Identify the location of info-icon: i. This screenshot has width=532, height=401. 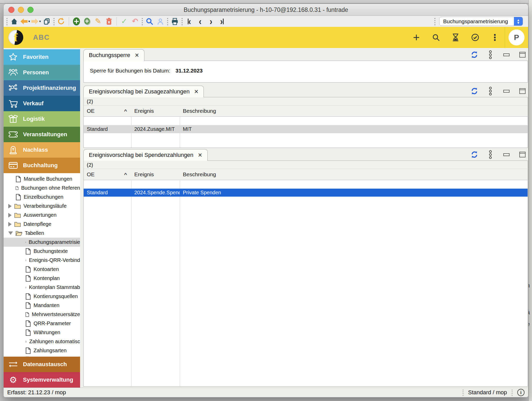
(521, 392).